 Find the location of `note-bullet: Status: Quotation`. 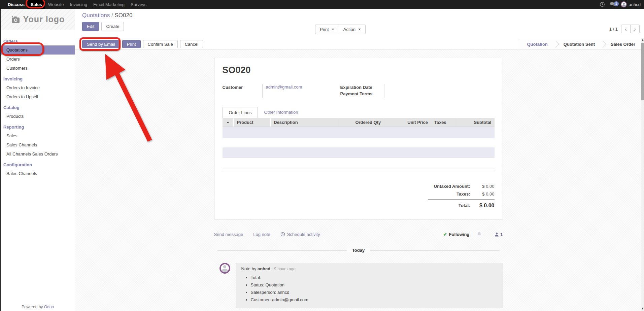

note-bullet: Status: Quotation is located at coordinates (374, 285).